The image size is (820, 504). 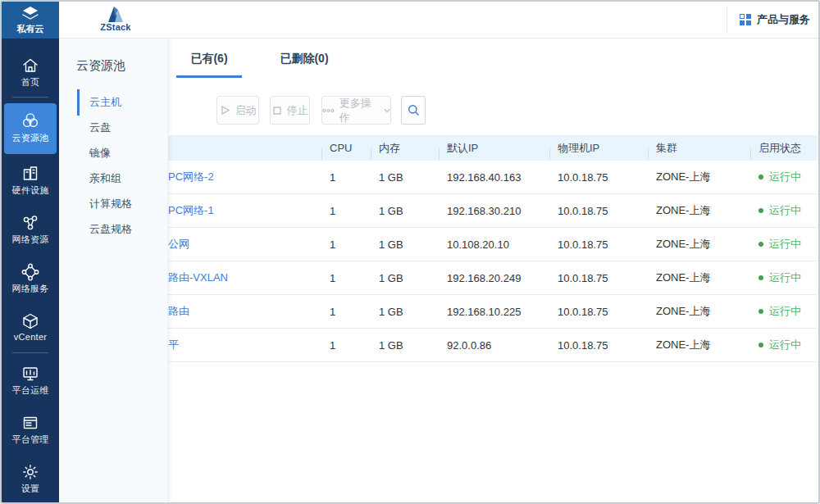 I want to click on zstack-logo: ZStack, so click(x=116, y=18).